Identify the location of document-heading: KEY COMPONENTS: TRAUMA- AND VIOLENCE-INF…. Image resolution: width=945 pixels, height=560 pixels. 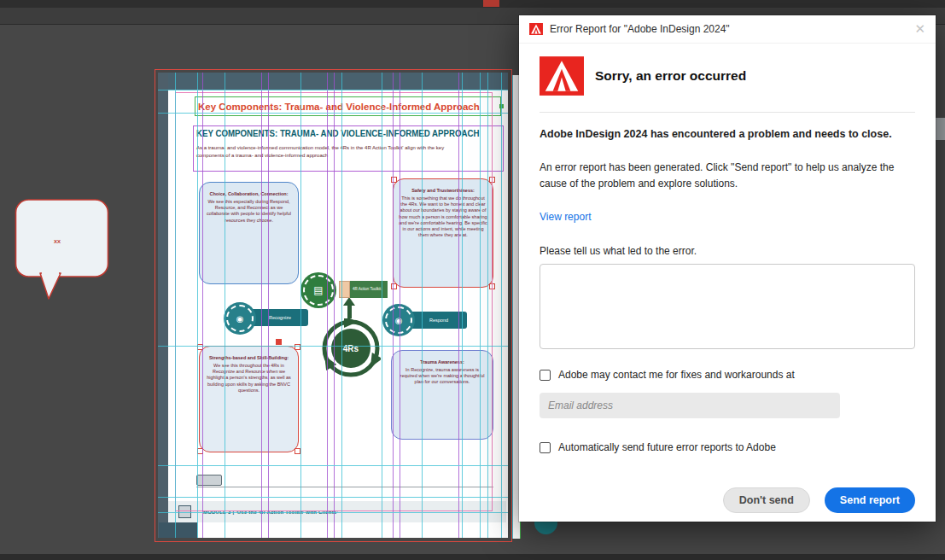
(338, 133).